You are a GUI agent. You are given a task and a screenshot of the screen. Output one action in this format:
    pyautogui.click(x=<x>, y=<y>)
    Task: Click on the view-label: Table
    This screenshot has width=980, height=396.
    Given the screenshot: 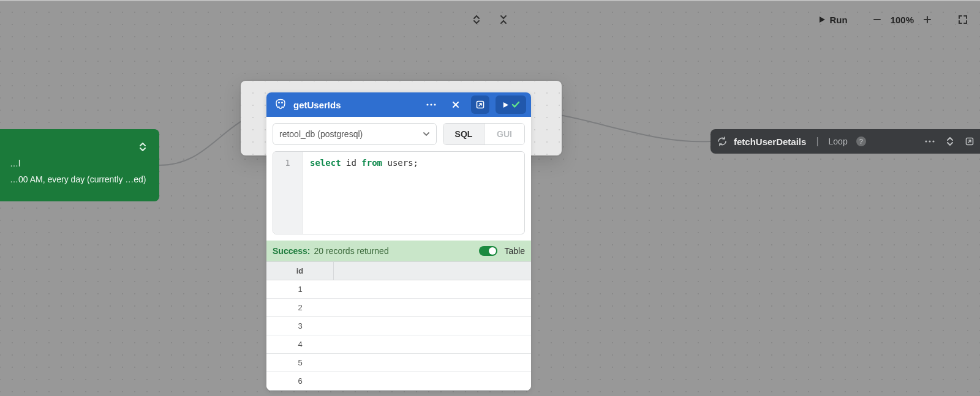 What is the action you would take?
    pyautogui.click(x=514, y=251)
    